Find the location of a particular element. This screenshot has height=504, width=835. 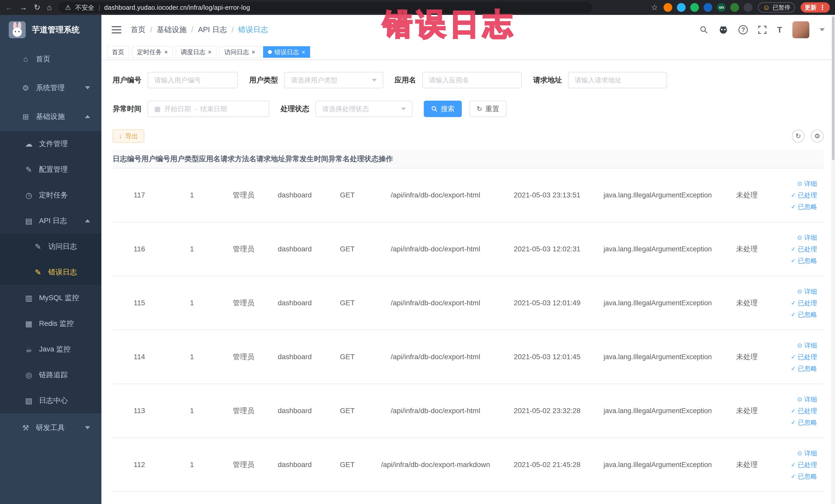

filter-row-1: 用户编号 用户类型 请选择用户类型 应用名 is located at coordinates (468, 80).